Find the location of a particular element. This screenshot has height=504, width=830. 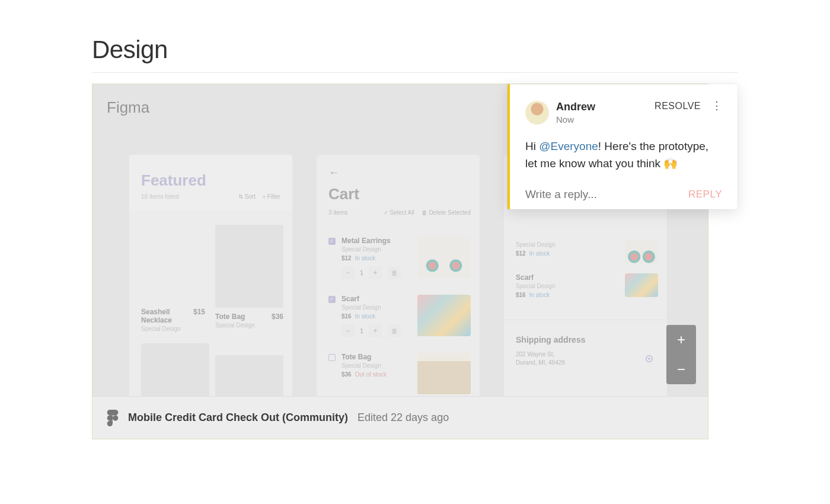

wishlist-item: Special Design $12In stock is located at coordinates (587, 252).